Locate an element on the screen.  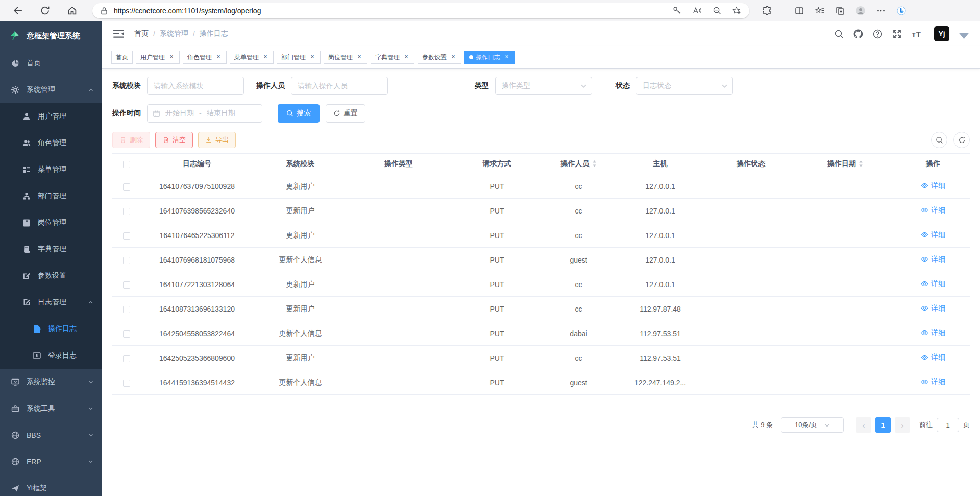
home-icon is located at coordinates (72, 10).